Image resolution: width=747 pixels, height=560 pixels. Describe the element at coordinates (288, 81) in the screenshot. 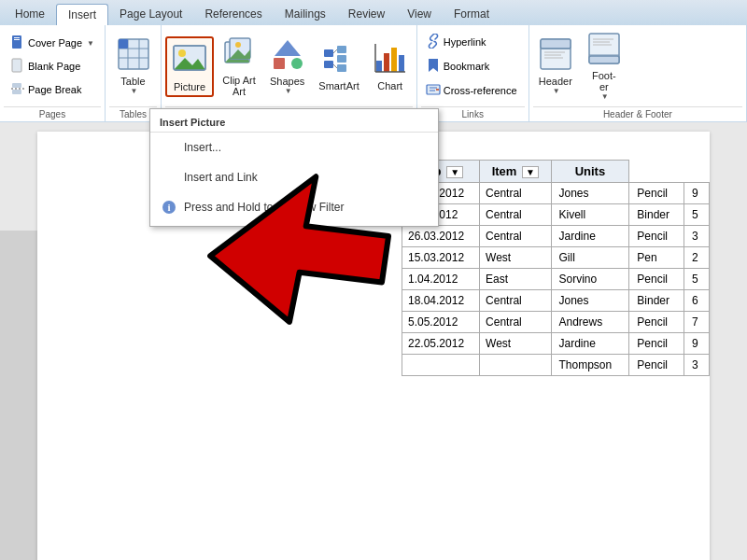

I see `shapes-label: Shapes` at that location.